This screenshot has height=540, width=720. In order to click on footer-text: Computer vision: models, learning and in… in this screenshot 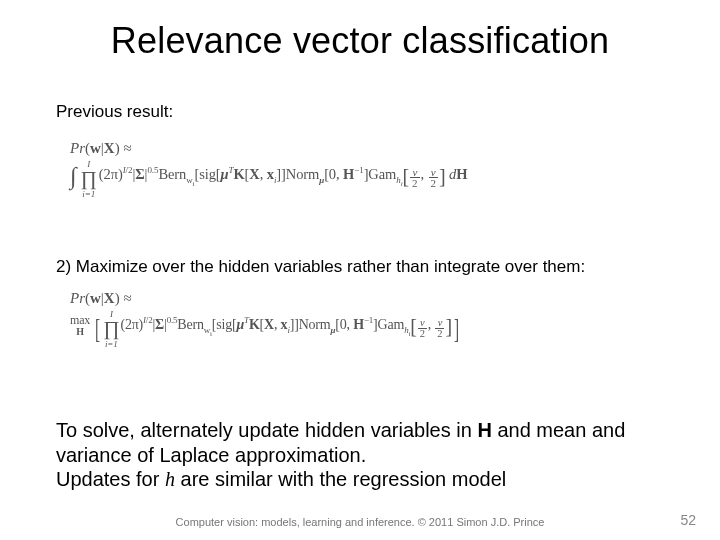, I will do `click(360, 522)`.